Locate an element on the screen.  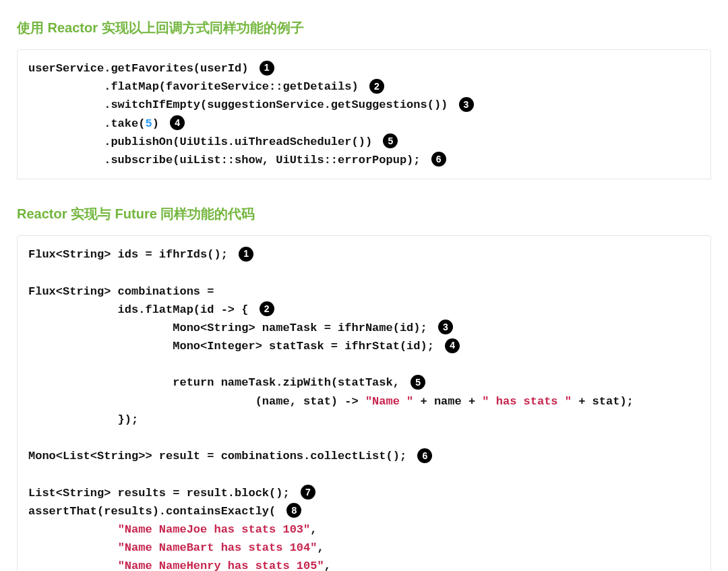
section-2-title: Reactor 实现与 Future 同样功能的代码 is located at coordinates (364, 214).